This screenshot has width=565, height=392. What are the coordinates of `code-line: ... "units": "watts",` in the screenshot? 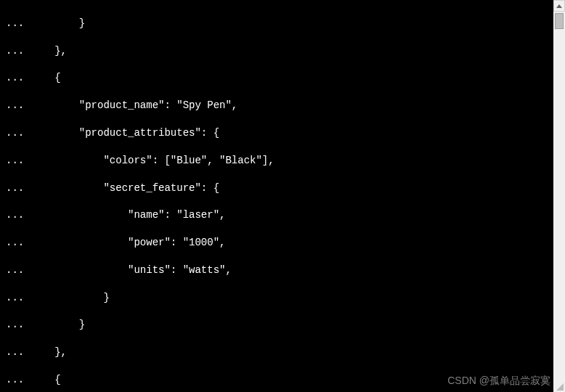 It's located at (282, 270).